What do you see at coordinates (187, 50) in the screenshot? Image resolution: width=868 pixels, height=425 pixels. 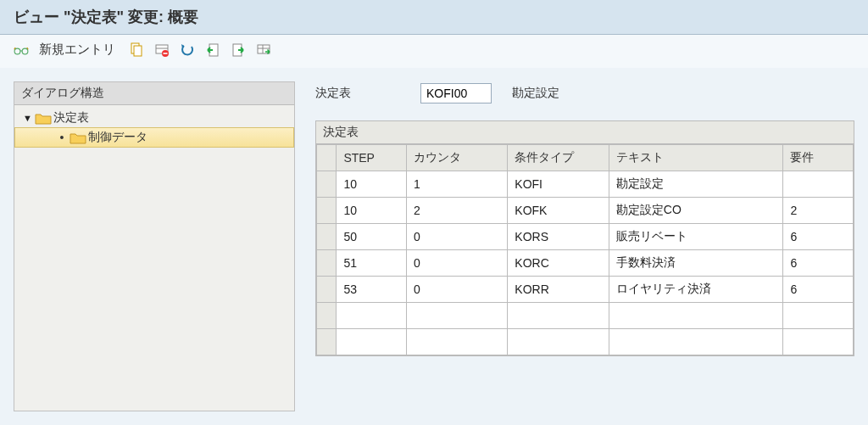 I see `undo-button` at bounding box center [187, 50].